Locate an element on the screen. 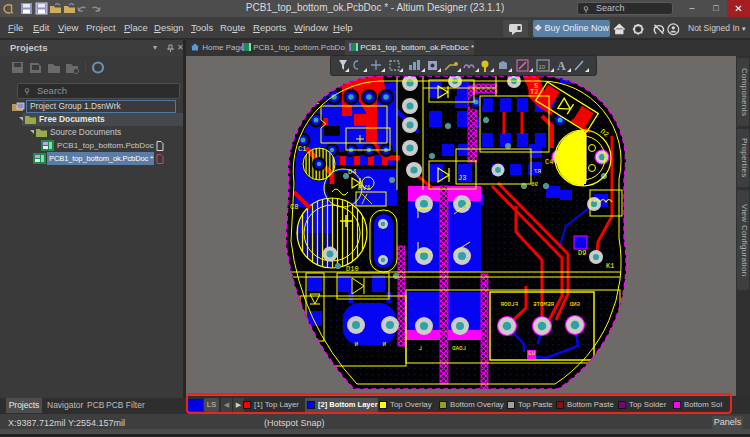 The image size is (750, 437). svg-text: C8 is located at coordinates (294, 207).